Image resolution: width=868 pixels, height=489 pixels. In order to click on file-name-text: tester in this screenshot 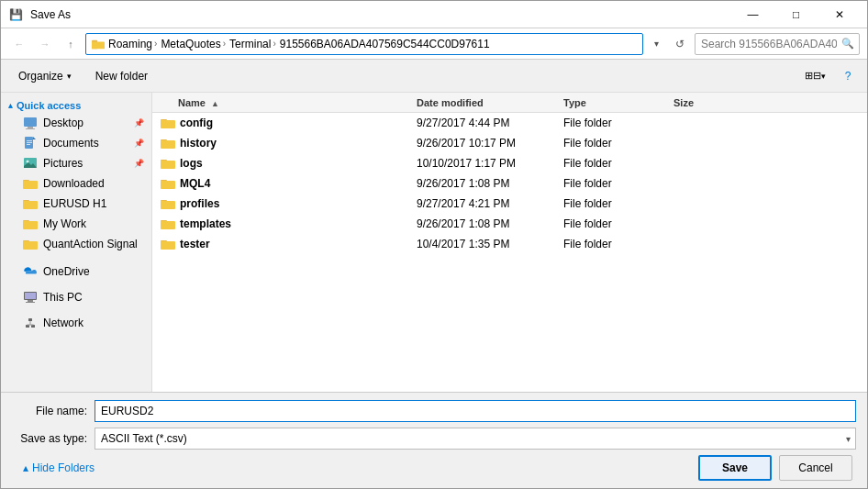, I will do `click(298, 244)`.